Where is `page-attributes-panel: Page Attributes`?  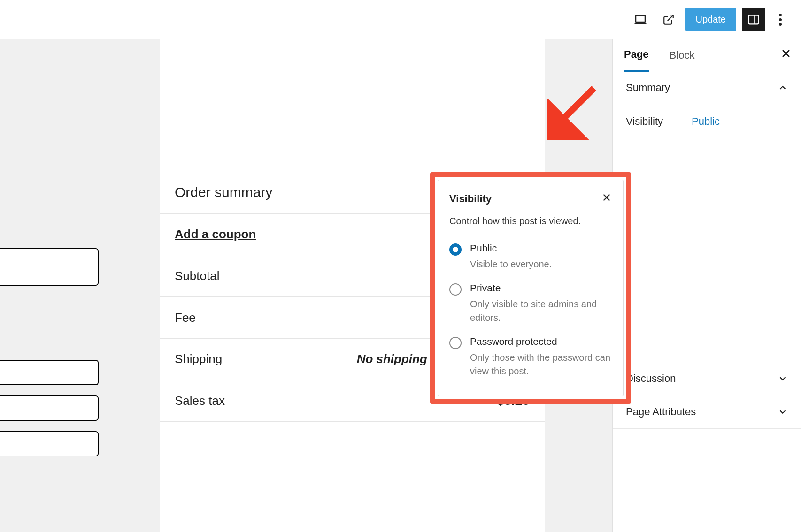
page-attributes-panel: Page Attributes is located at coordinates (707, 412).